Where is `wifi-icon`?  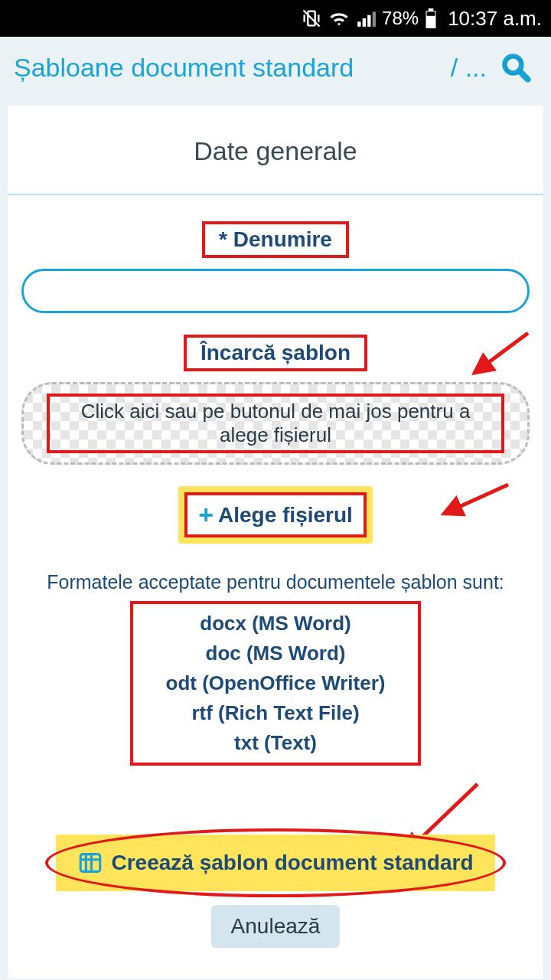 wifi-icon is located at coordinates (339, 18).